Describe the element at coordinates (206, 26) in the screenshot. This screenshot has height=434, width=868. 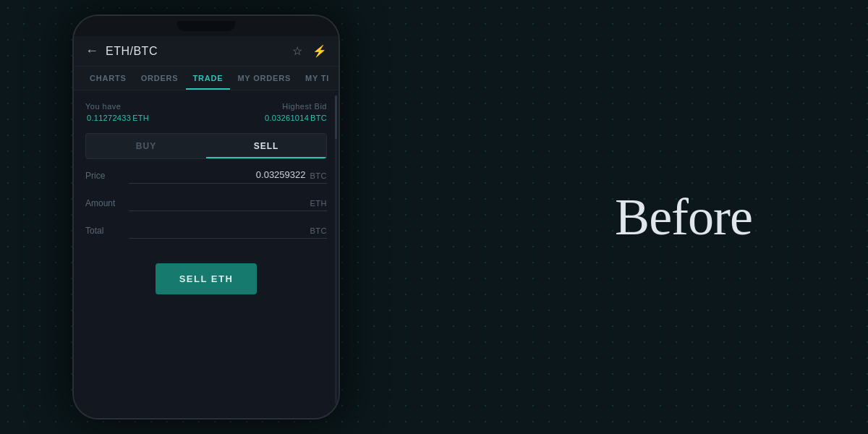
I see `phone-top-bar` at that location.